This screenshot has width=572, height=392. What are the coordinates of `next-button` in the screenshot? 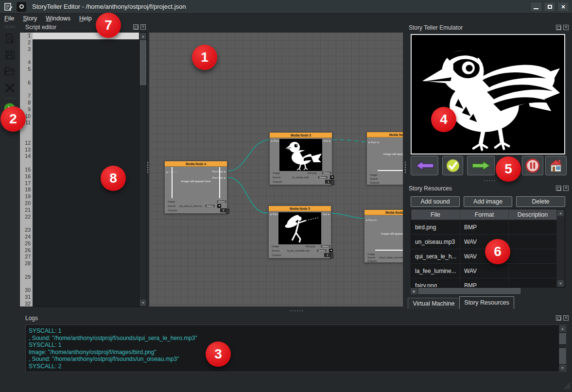 It's located at (481, 166).